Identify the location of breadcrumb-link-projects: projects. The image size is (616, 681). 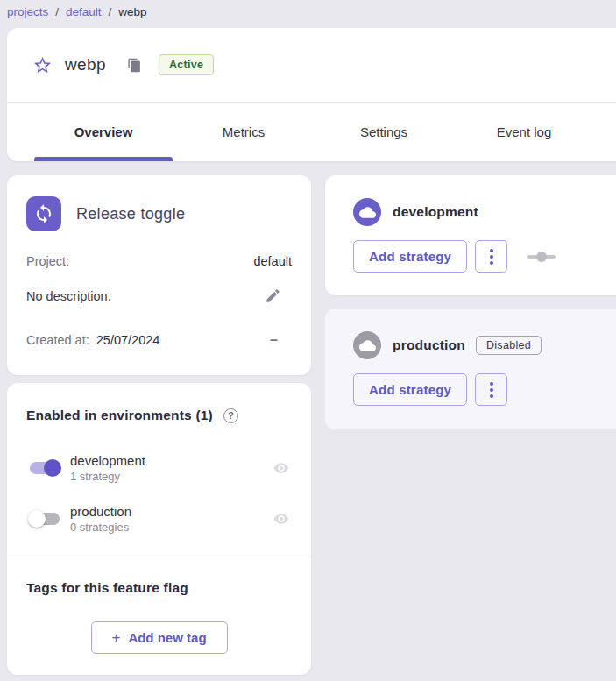
(28, 12).